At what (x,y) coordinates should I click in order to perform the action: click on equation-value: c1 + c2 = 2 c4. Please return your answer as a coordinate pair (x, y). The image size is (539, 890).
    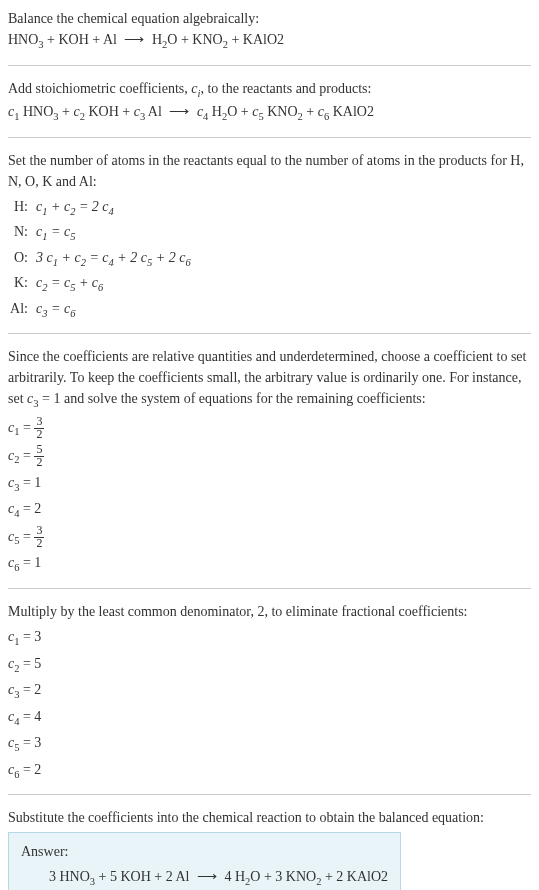
    Looking at the image, I should click on (284, 208).